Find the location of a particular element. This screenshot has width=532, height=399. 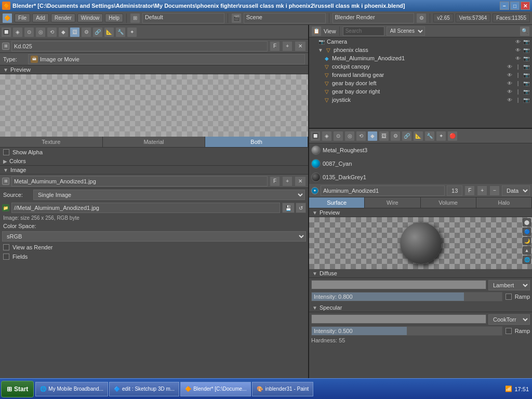

intensity-slider: Intensity: 0.800 is located at coordinates (407, 297).